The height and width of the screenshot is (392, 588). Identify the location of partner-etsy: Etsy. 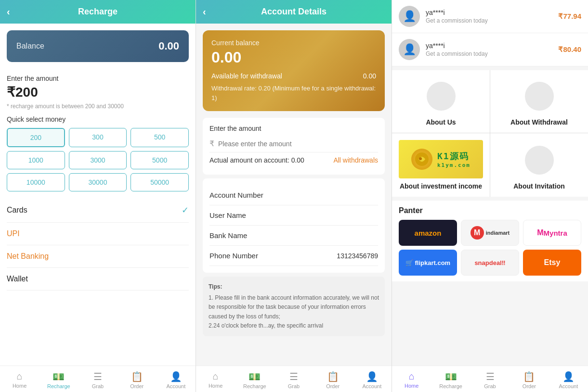
(552, 263).